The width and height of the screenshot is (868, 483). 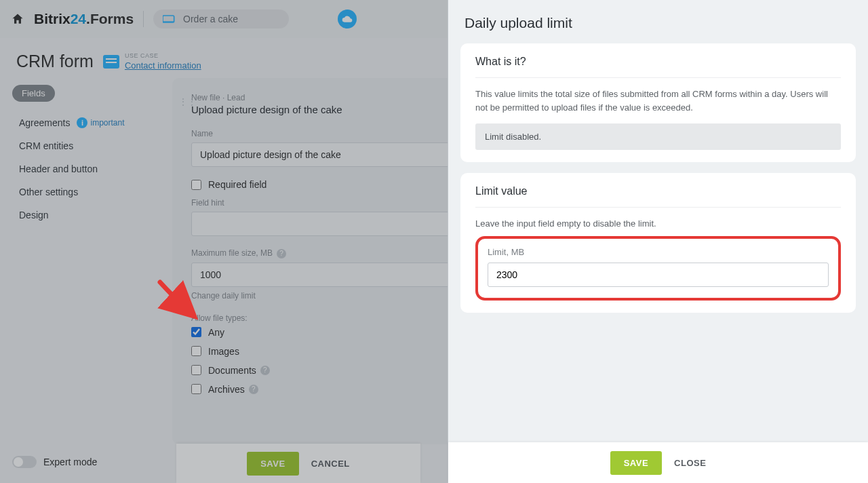 I want to click on brand-logo: Bitrix24.Forms, so click(x=84, y=19).